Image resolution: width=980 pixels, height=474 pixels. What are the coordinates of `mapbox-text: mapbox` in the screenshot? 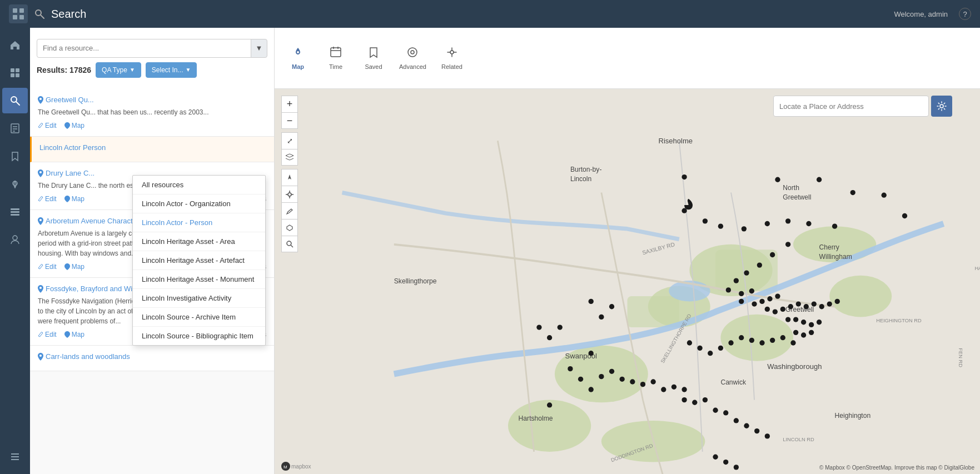 It's located at (301, 467).